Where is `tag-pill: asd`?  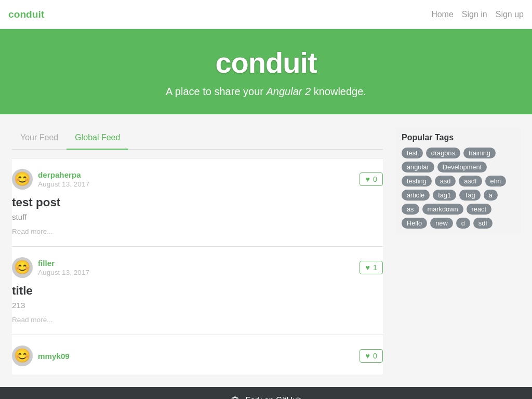 tag-pill: asd is located at coordinates (446, 181).